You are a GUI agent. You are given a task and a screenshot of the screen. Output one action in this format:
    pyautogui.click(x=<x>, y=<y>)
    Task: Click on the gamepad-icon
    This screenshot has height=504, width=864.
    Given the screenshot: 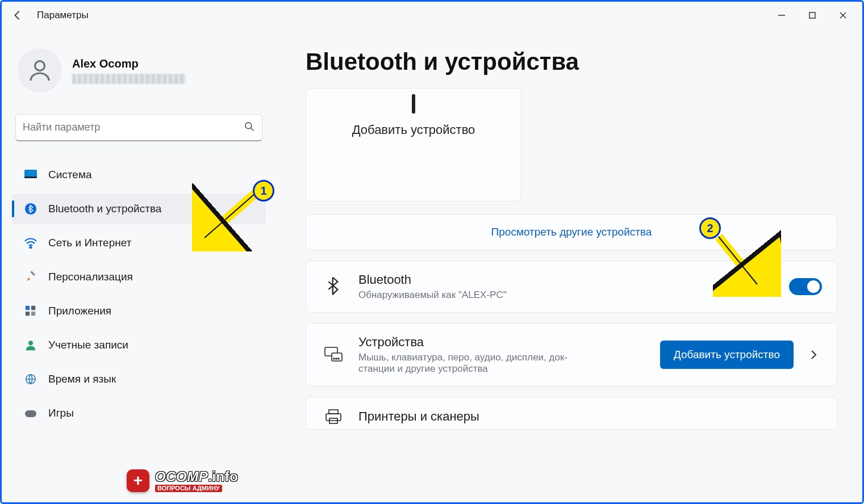 What is the action you would take?
    pyautogui.click(x=31, y=413)
    